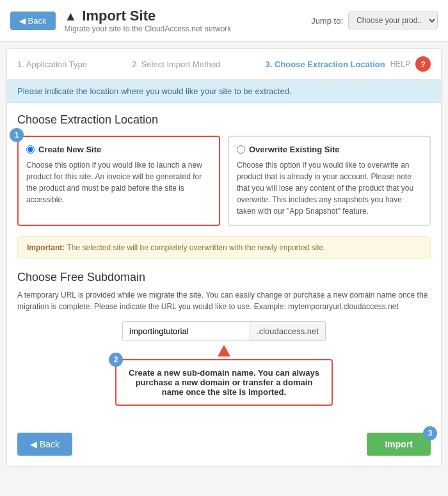 This screenshot has width=448, height=496. I want to click on header-back-button: ◀ Back, so click(33, 20).